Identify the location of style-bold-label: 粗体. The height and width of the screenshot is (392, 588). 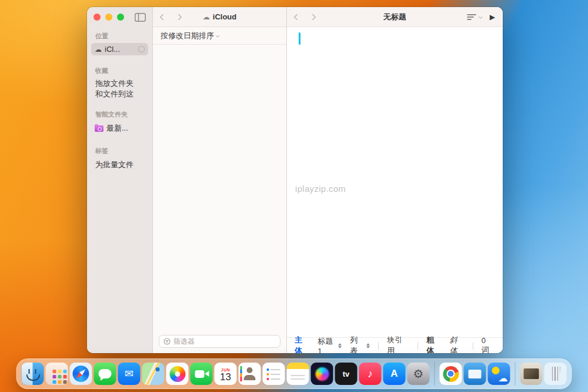
(434, 344).